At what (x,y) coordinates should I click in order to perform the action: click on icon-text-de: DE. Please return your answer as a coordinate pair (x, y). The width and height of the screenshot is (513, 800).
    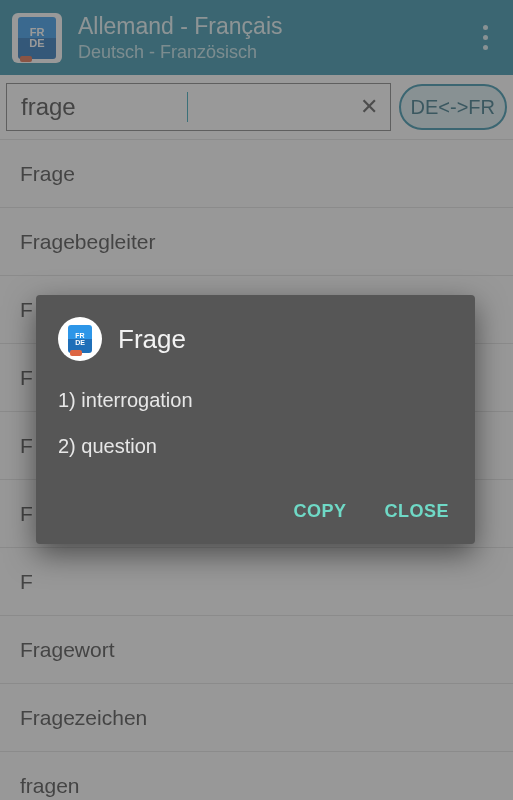
    Looking at the image, I should click on (80, 342).